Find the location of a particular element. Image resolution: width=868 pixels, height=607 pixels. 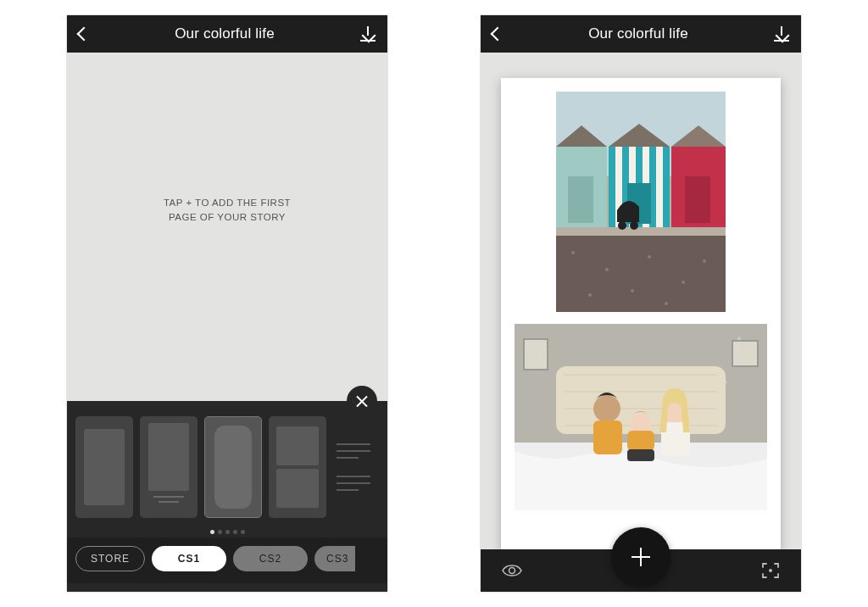

preset-cs2: CS2 is located at coordinates (270, 559).